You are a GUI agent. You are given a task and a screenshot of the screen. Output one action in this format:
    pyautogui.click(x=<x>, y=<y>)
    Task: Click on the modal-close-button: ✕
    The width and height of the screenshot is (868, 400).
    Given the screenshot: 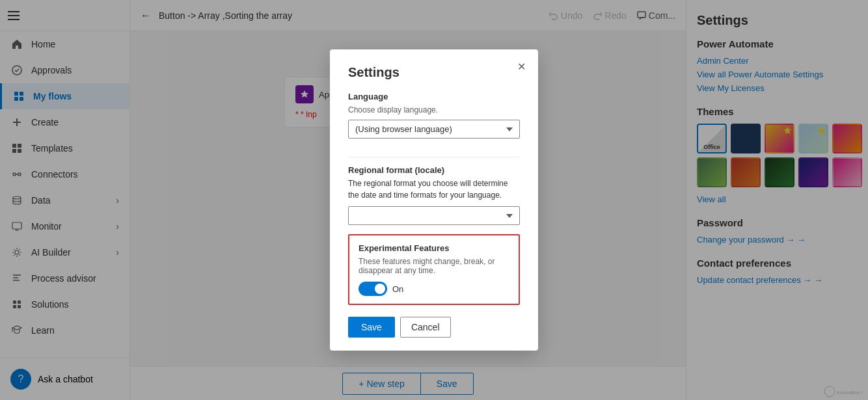 What is the action you would take?
    pyautogui.click(x=521, y=66)
    